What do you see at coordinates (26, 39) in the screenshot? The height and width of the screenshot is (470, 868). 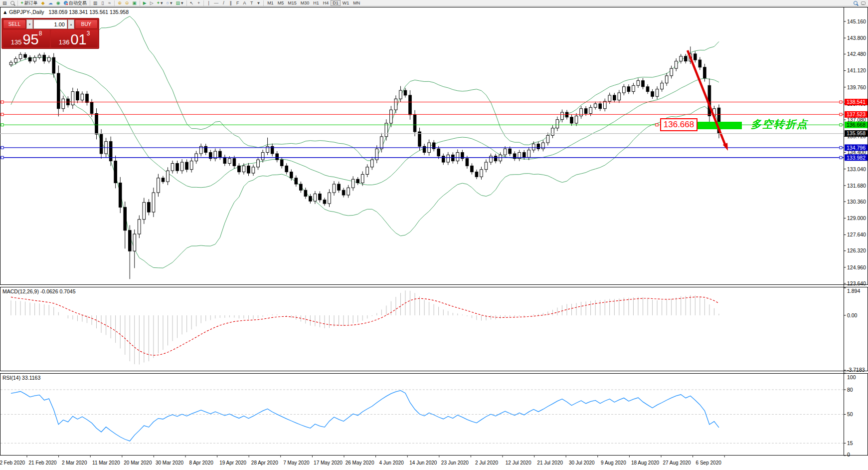 I see `sell-price: 135 95 8` at bounding box center [26, 39].